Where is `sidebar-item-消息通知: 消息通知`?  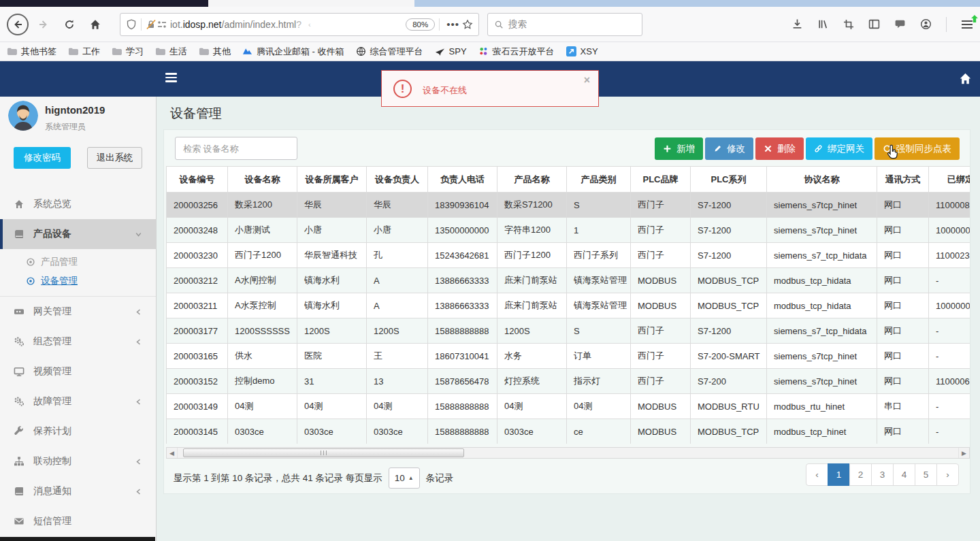 sidebar-item-消息通知: 消息通知 is located at coordinates (78, 491).